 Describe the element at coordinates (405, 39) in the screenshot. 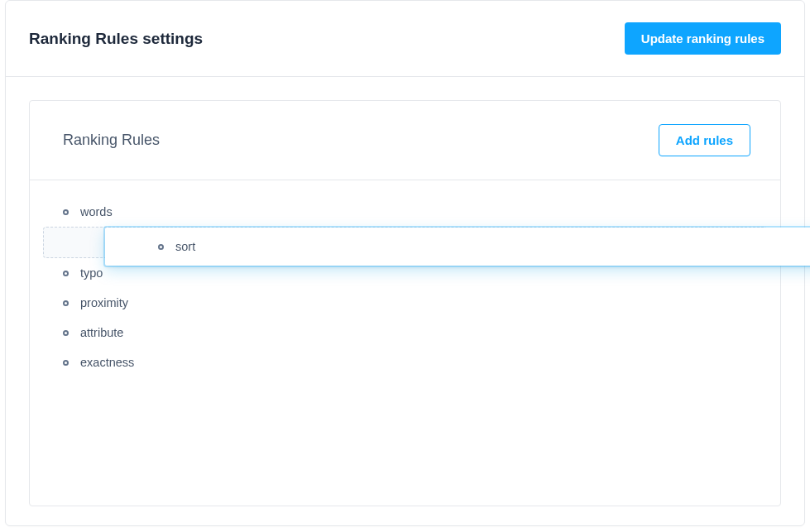

I see `card-header: Ranking Rules settings Update ranking ru…` at that location.